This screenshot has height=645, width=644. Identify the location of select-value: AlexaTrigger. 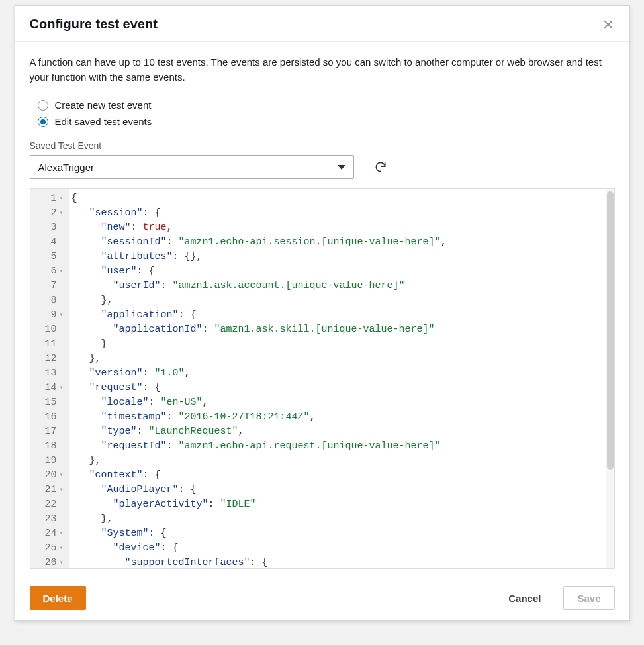
(66, 167).